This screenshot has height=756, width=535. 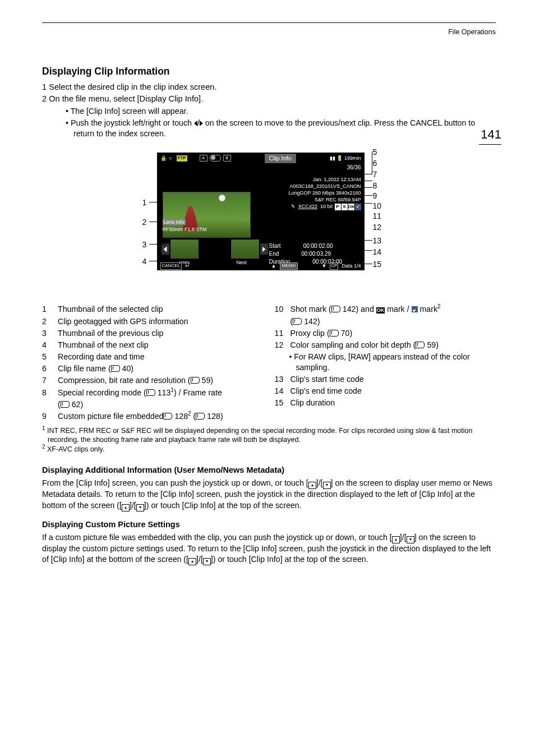 I want to click on clip-count: 36/36, so click(x=261, y=168).